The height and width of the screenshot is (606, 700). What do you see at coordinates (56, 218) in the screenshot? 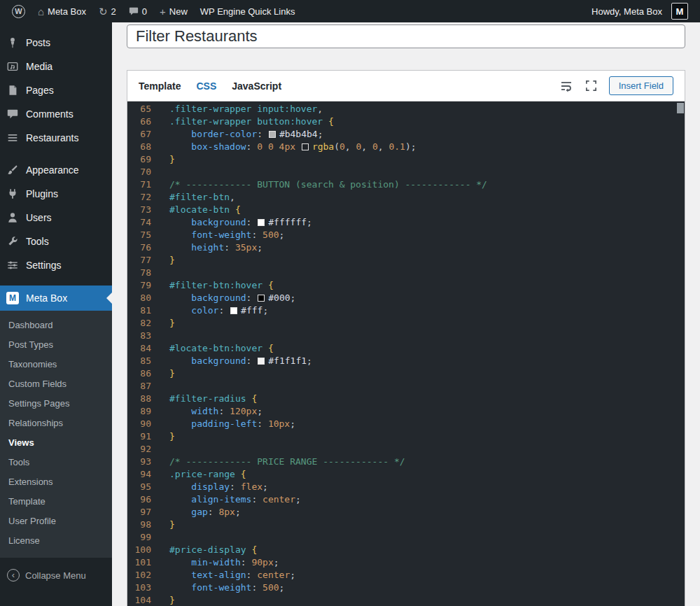
I see `sidebar-item-users: Users` at bounding box center [56, 218].